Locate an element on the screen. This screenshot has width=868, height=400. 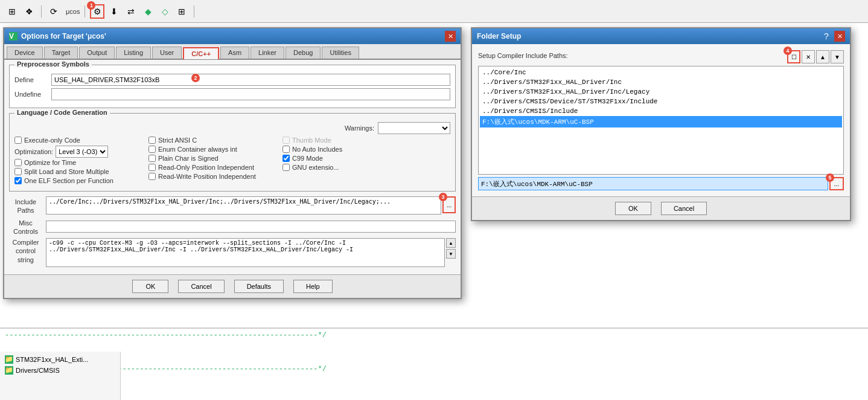
options-ok-button: OK is located at coordinates (150, 286).